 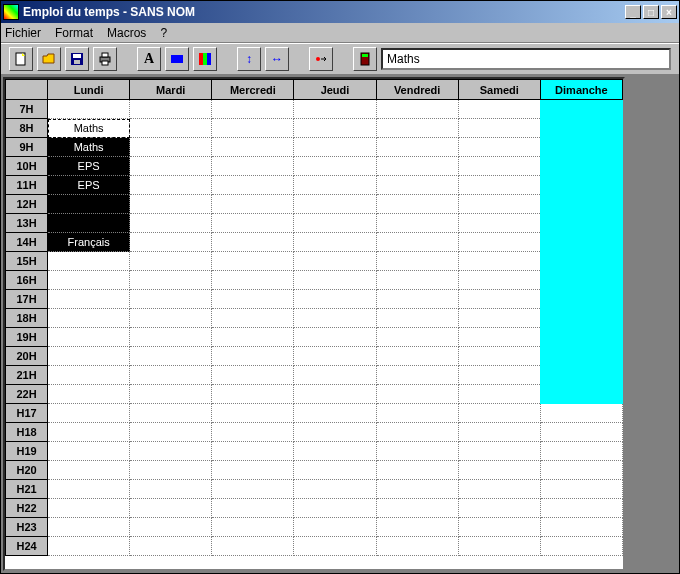 I want to click on day-header: Vendredi, so click(x=417, y=90).